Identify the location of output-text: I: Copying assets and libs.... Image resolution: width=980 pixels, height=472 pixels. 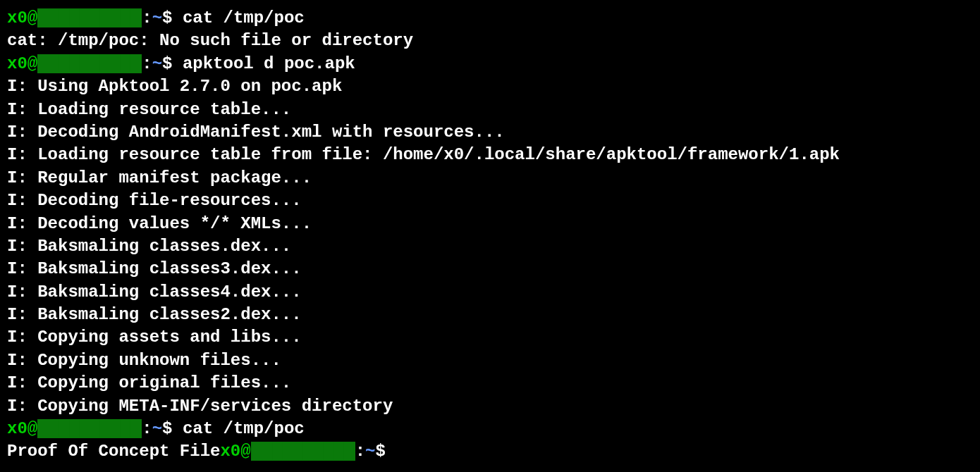
(154, 337).